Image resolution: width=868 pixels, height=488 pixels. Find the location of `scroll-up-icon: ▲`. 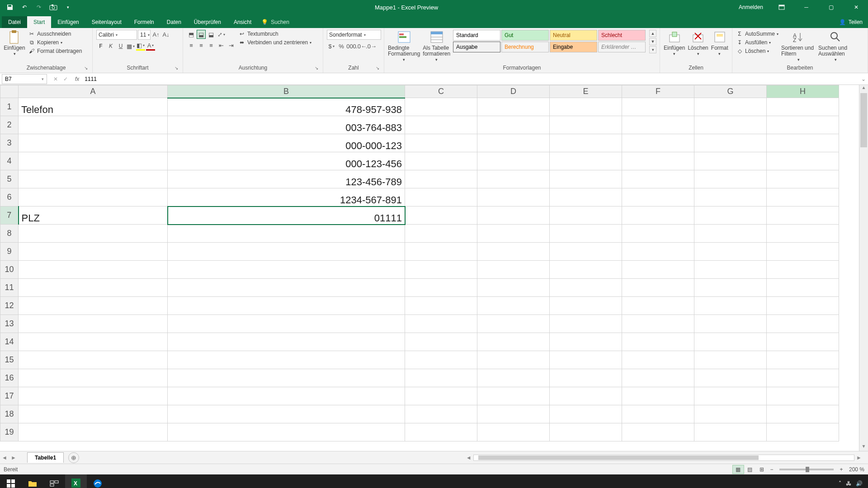

scroll-up-icon: ▲ is located at coordinates (863, 89).